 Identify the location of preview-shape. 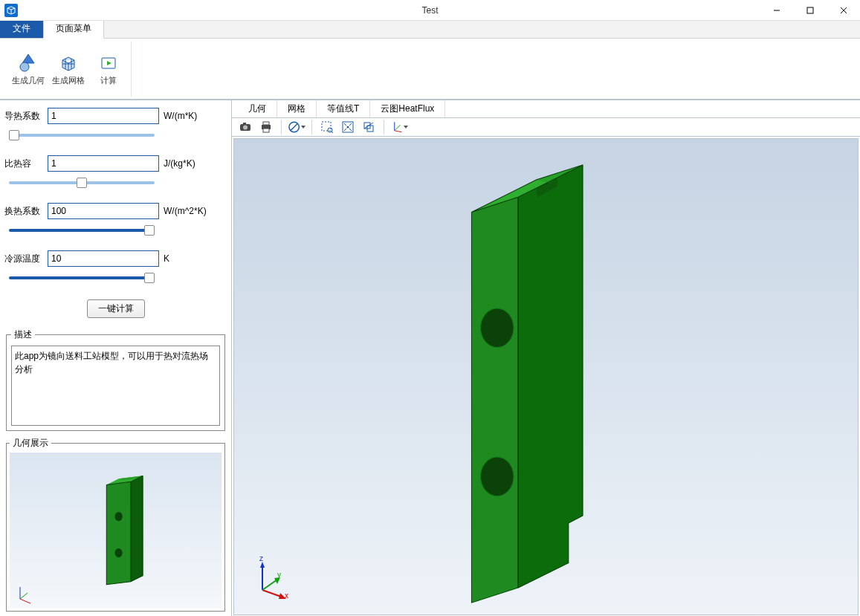
(116, 531).